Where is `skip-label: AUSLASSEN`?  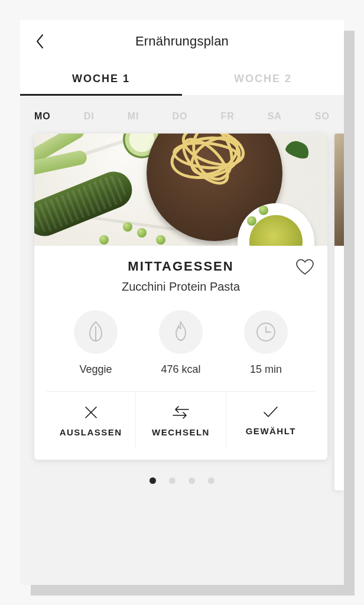
skip-label: AUSLASSEN is located at coordinates (91, 432).